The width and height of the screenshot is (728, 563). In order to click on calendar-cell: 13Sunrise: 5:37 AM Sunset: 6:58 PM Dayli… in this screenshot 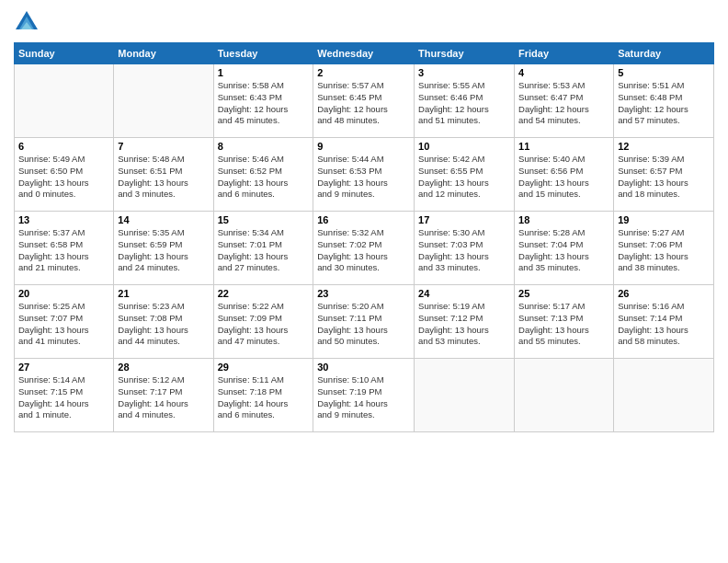, I will do `click(64, 248)`.